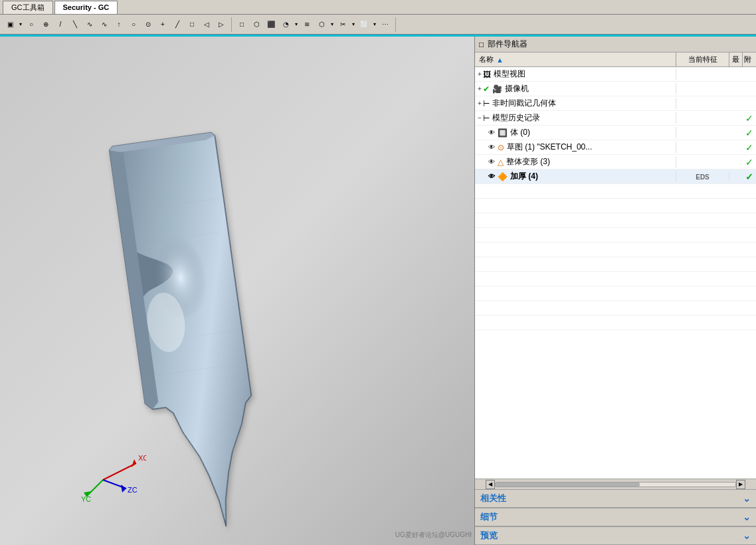 The width and height of the screenshot is (756, 545). Describe the element at coordinates (378, 25) in the screenshot. I see `toolbar-area: ▣ ▾ ○ ⊕ / ╲ ∿ ∿ ↑ ○ ⊙ + ╱ □ ◁ ▷ □ ⬡ ⬛ ◔ …` at that location.